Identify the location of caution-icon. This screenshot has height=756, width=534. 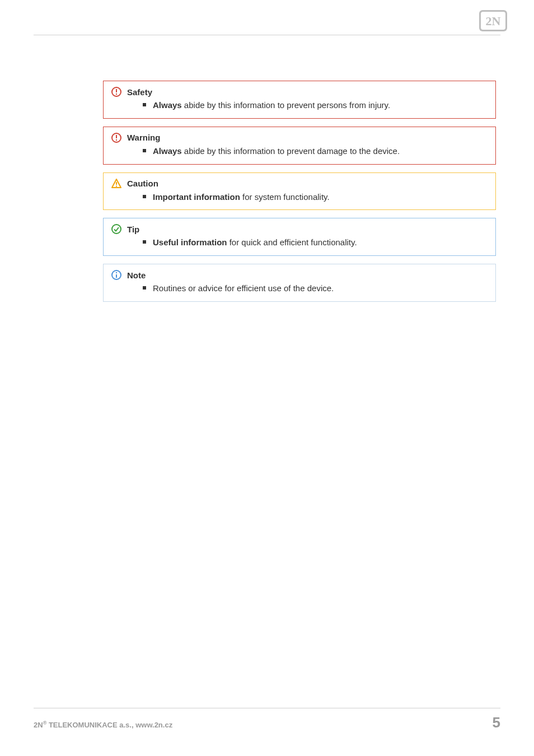
(116, 184).